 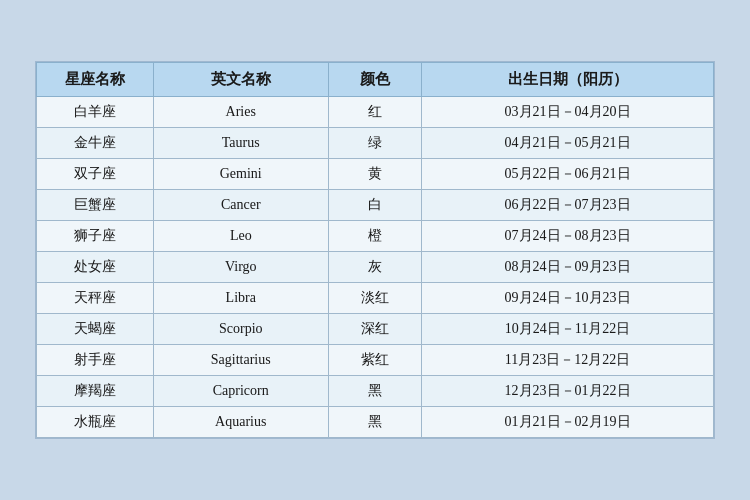 I want to click on cell-chinese: 巨蟹座, so click(x=96, y=206).